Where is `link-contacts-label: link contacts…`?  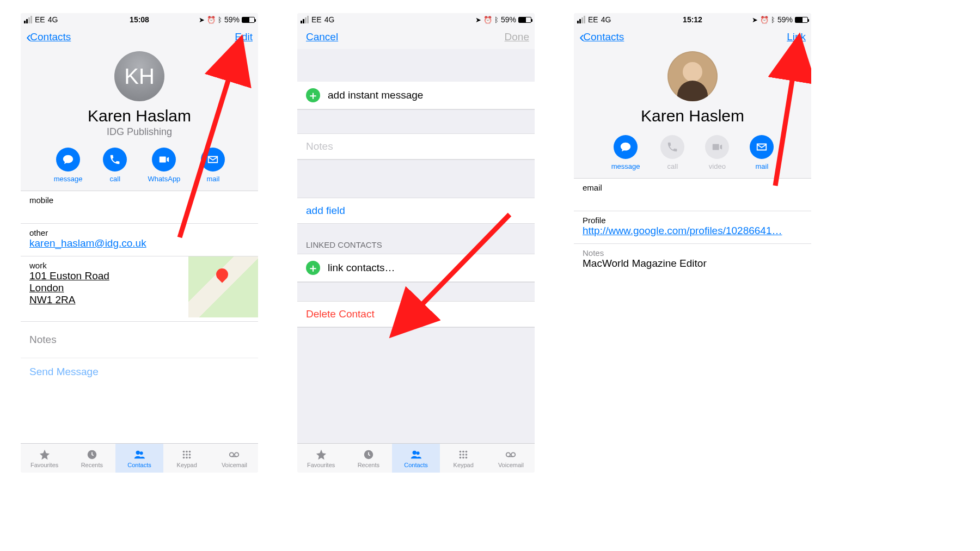
link-contacts-label: link contacts… is located at coordinates (362, 268).